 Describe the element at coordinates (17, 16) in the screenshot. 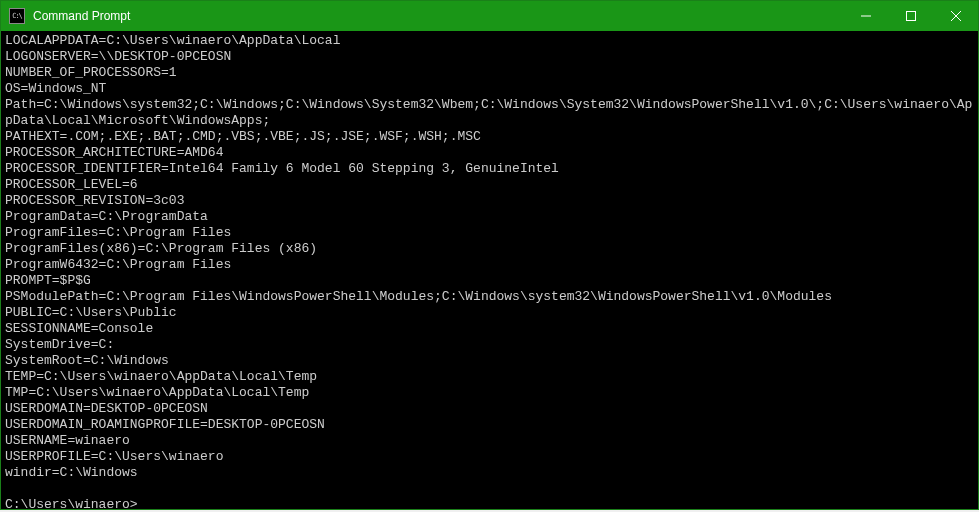

I see `cmd-icon: C:\` at that location.